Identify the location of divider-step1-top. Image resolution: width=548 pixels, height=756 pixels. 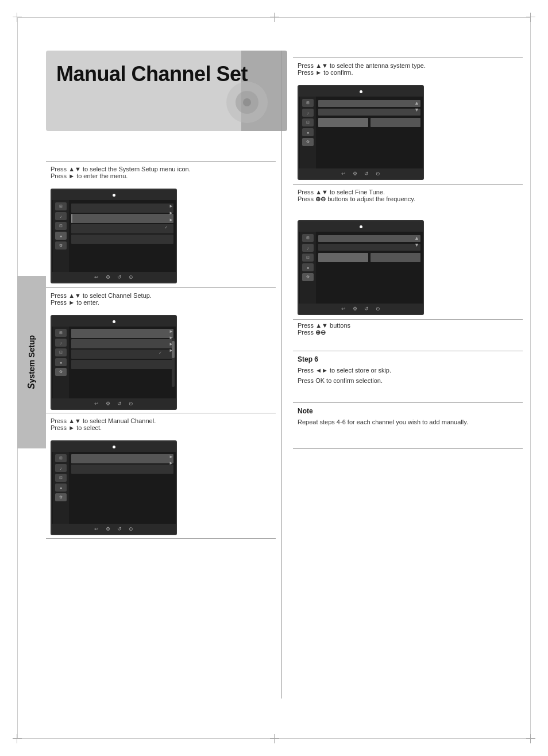
(161, 161).